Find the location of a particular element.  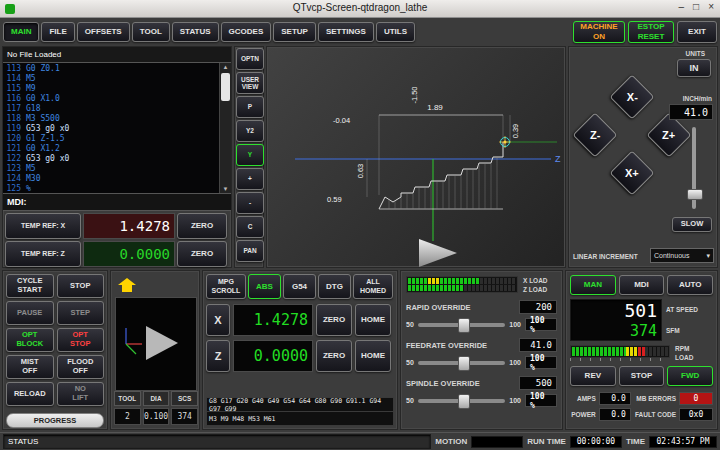

rapid-slider-handle is located at coordinates (464, 326).